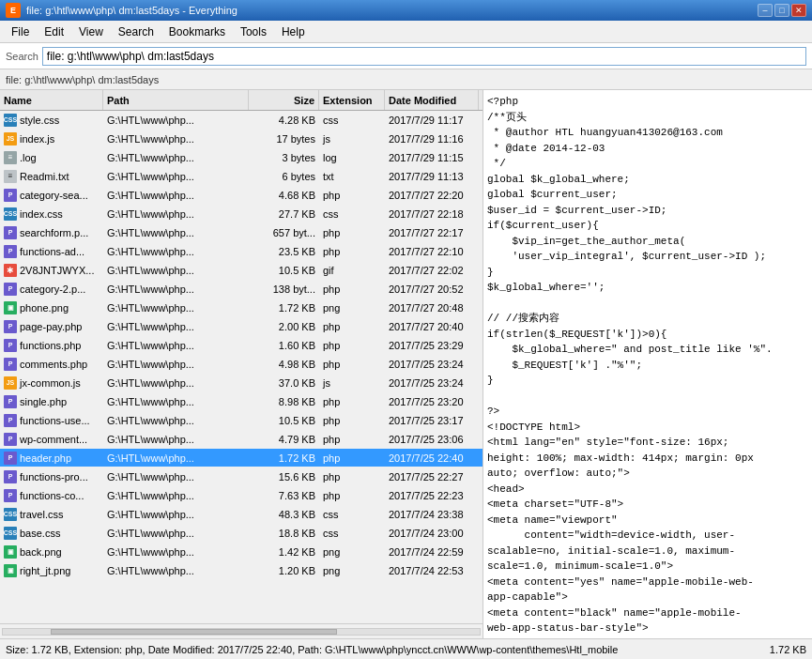 The width and height of the screenshot is (812, 659). What do you see at coordinates (424, 56) in the screenshot?
I see `search-input-wrapper` at bounding box center [424, 56].